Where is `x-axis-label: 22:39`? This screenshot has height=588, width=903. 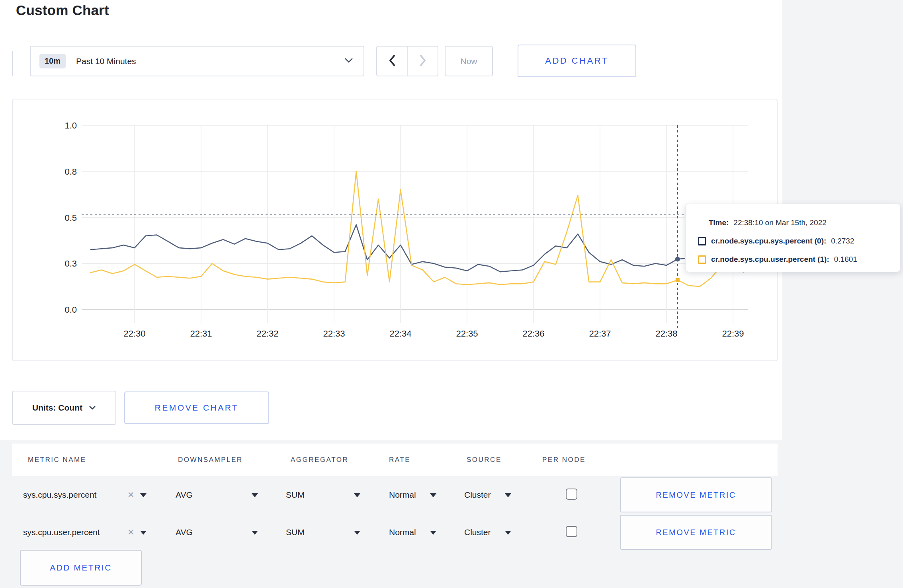
x-axis-label: 22:39 is located at coordinates (733, 333).